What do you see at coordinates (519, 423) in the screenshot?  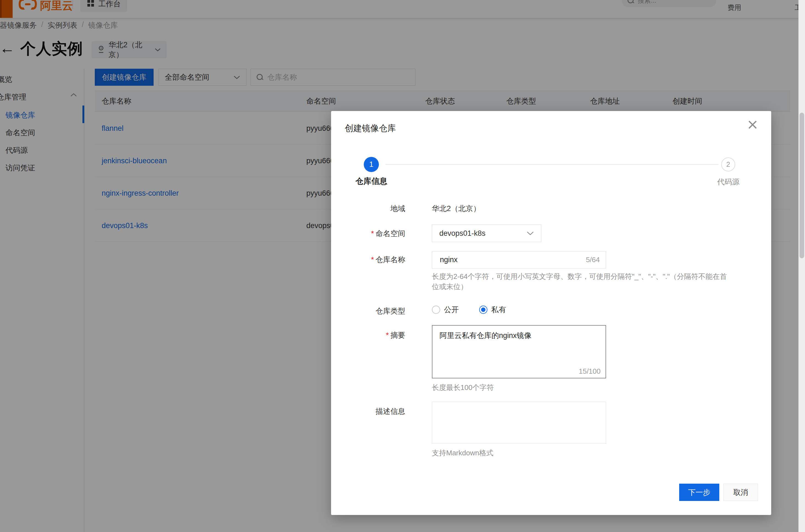 I see `description-textarea` at bounding box center [519, 423].